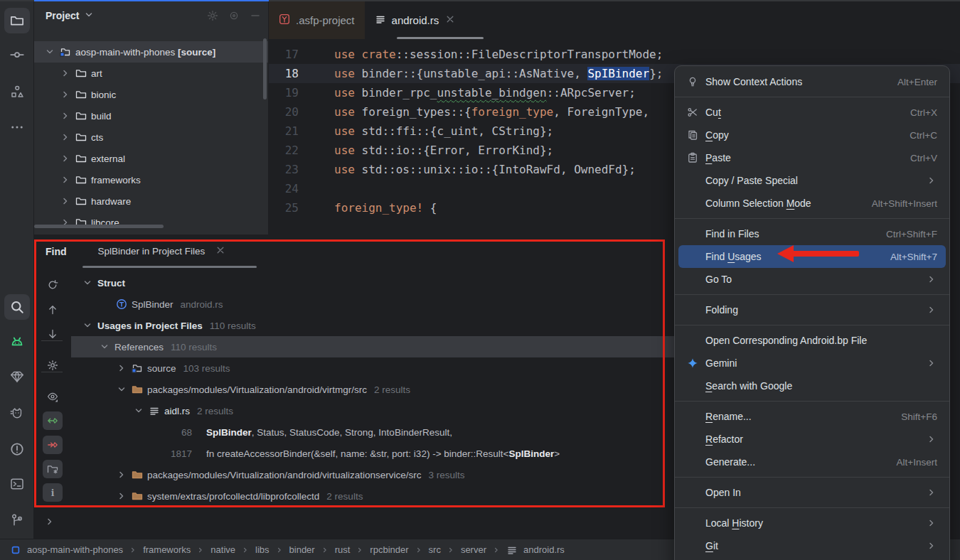 Image resolution: width=960 pixels, height=560 pixels. Describe the element at coordinates (373, 496) in the screenshot. I see `find-result-system-extras-profcollectd-libprofcollectd: system/extras/profcollectd/libprofcollec…` at that location.